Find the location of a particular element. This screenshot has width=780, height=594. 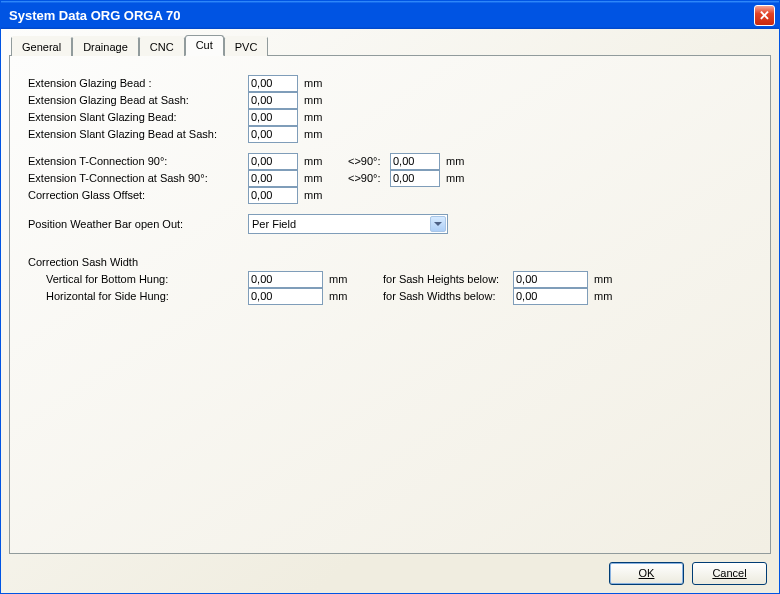

chevron-down-icon is located at coordinates (438, 224).